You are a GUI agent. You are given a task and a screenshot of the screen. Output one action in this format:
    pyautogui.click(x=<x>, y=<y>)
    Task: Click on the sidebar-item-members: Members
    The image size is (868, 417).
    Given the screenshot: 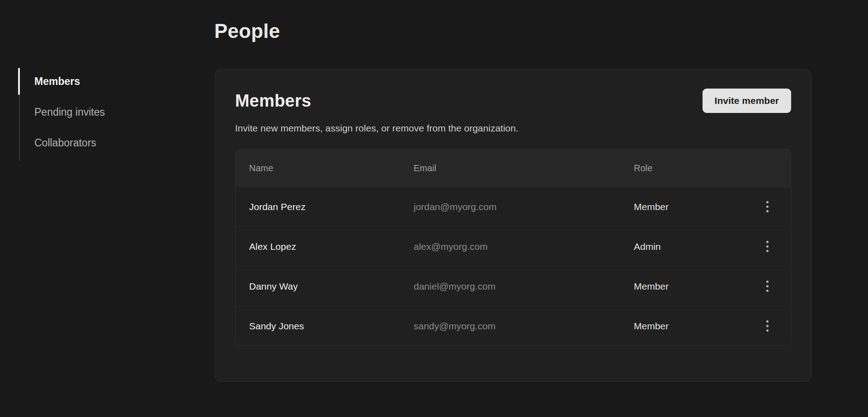 What is the action you would take?
    pyautogui.click(x=101, y=81)
    